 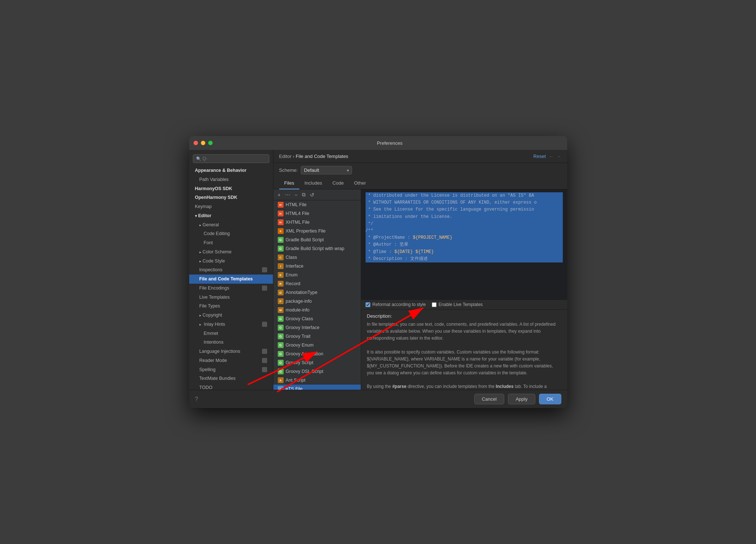 I want to click on file-item-html: H HTML File, so click(x=317, y=205).